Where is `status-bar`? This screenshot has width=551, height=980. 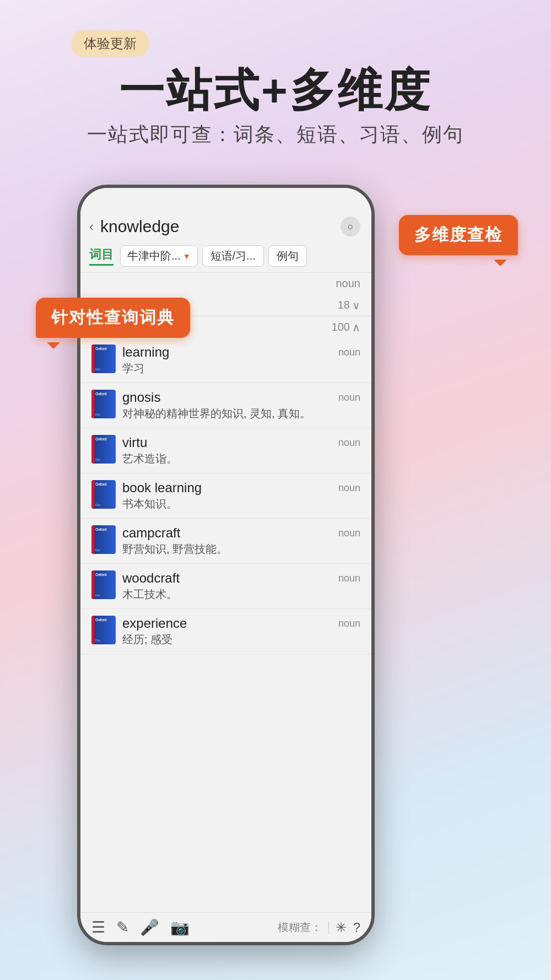 status-bar is located at coordinates (226, 200).